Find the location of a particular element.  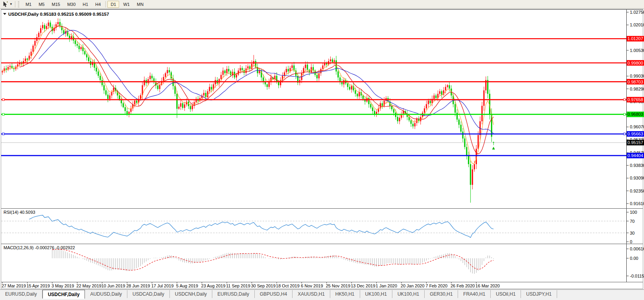

pane-labels: USDCHF,Daily 0.95183 0.95215 0.95009 0.9… is located at coordinates (56, 131).